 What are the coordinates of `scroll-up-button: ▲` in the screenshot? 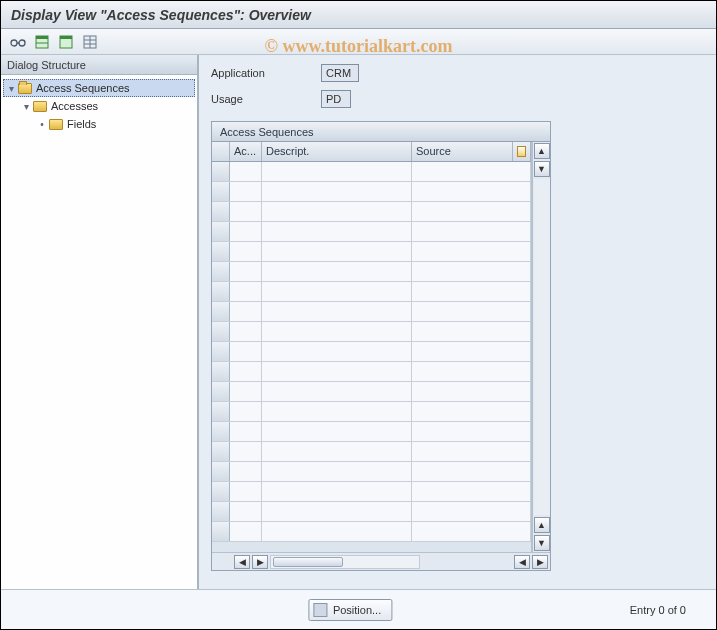 It's located at (542, 151).